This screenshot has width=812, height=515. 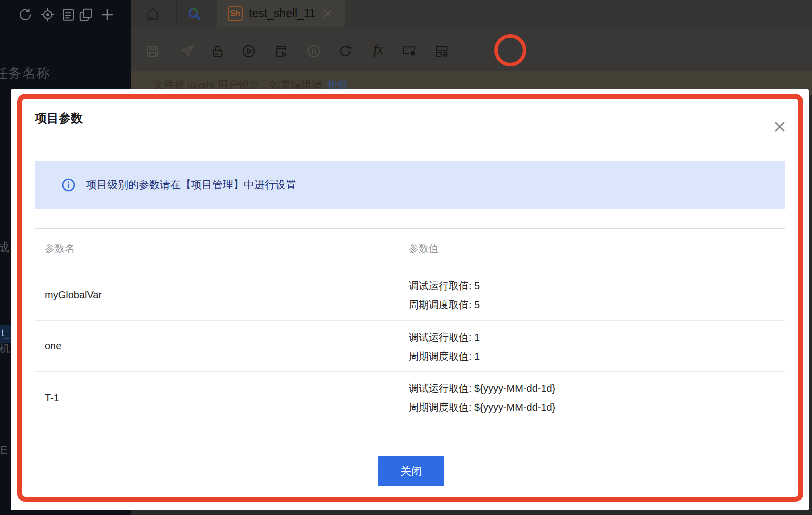 I want to click on task-name-filter-input: 任务名称, so click(x=62, y=75).